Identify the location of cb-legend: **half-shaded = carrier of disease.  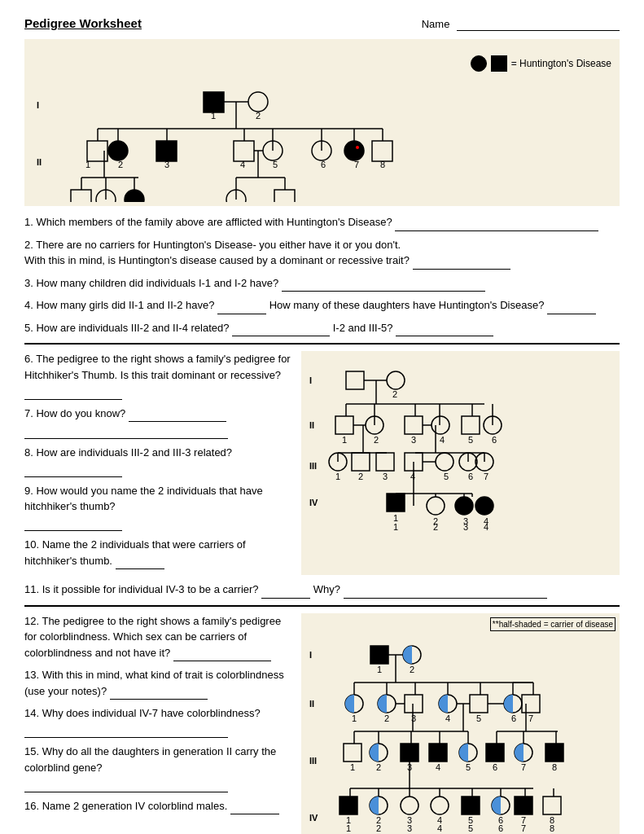
(553, 624).